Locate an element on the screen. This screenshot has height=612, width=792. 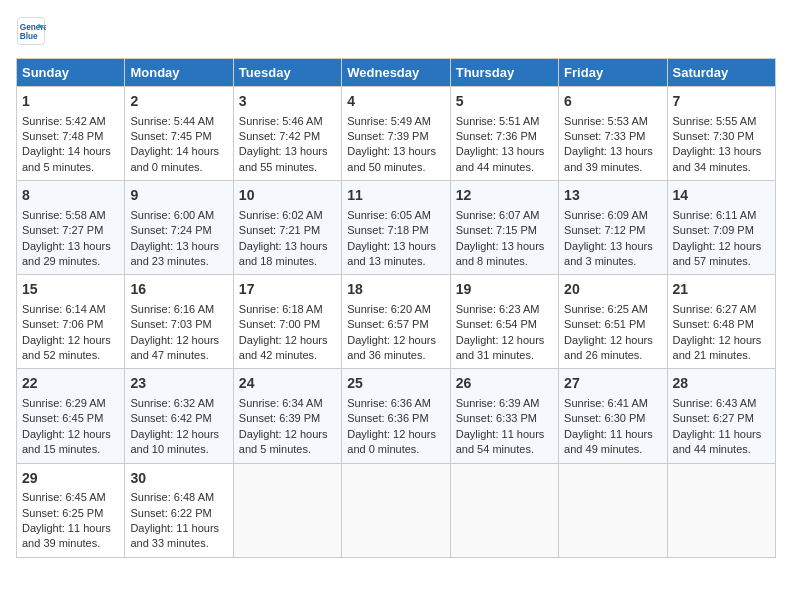
day-info: and 26 minutes. is located at coordinates (612, 356).